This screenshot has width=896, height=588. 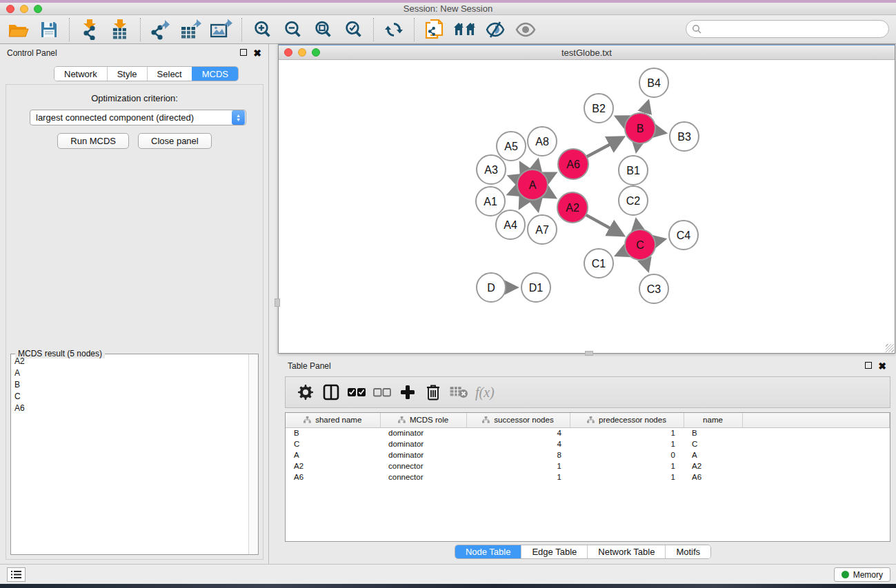 I want to click on edge-A-A2, so click(x=550, y=194).